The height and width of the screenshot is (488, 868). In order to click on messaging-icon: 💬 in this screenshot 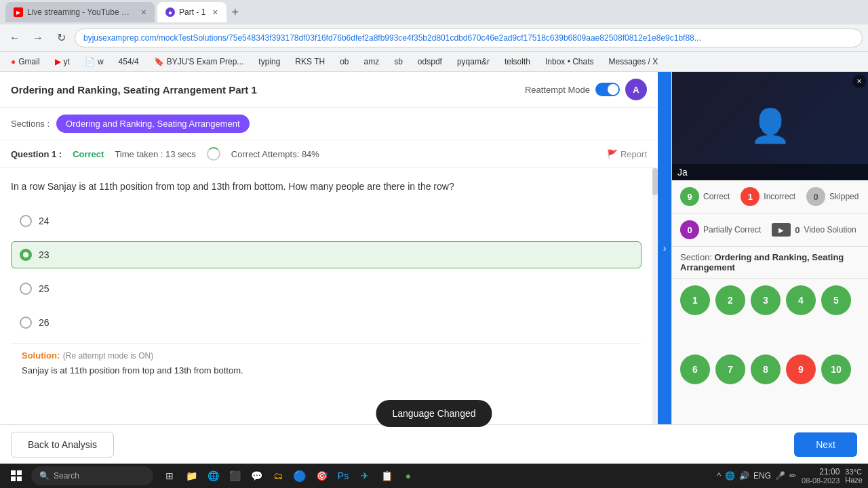, I will do `click(256, 476)`.